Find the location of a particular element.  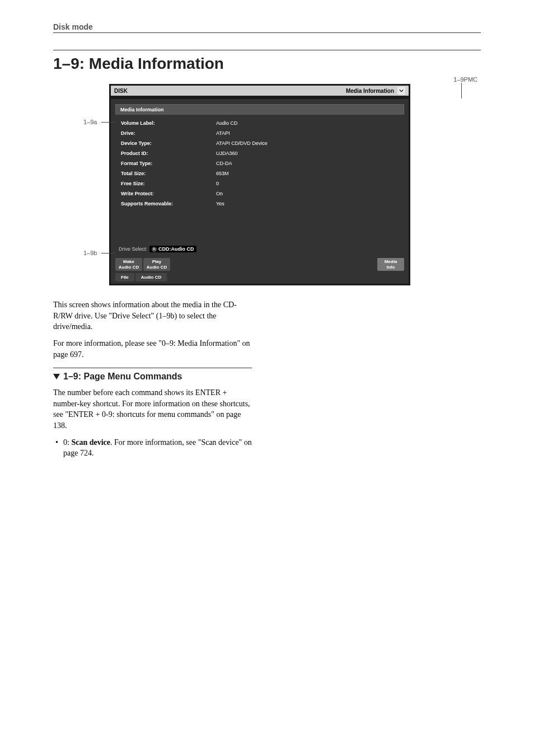

subsection-title-text: 1–9: Page Menu Commands is located at coordinates (123, 377).